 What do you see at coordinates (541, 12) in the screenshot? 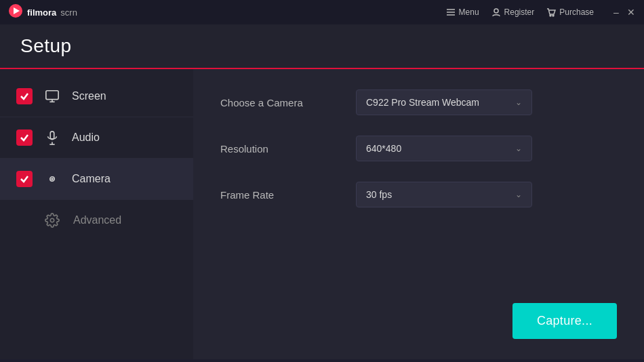
I see `titlebar-actions: Menu Register Purchase – ✕` at bounding box center [541, 12].